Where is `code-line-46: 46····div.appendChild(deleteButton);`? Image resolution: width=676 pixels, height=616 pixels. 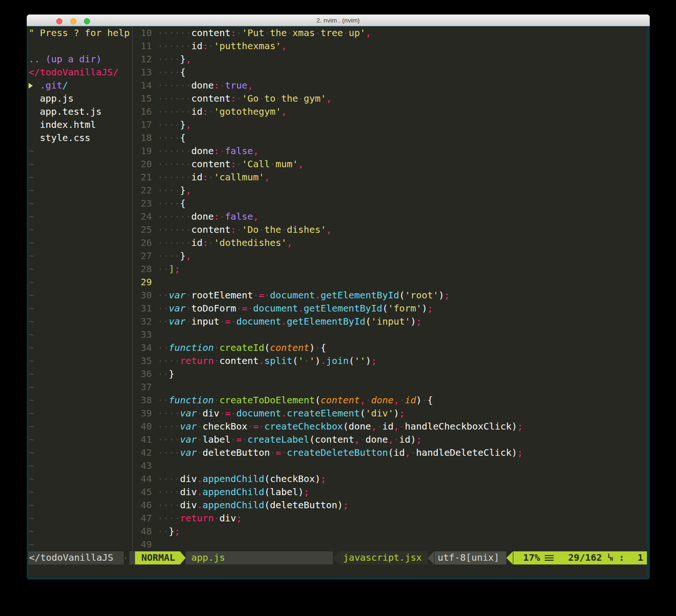
code-line-46: 46····div.appendChild(deleteButton); is located at coordinates (242, 505).